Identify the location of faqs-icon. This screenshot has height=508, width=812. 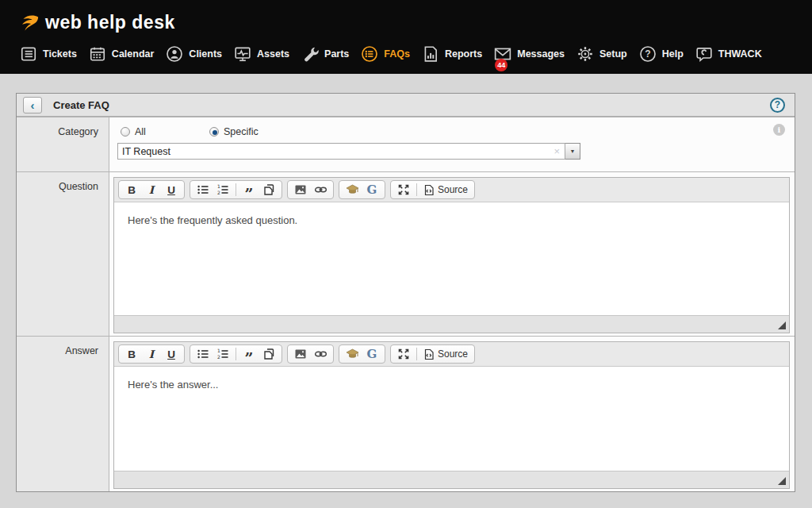
(370, 54).